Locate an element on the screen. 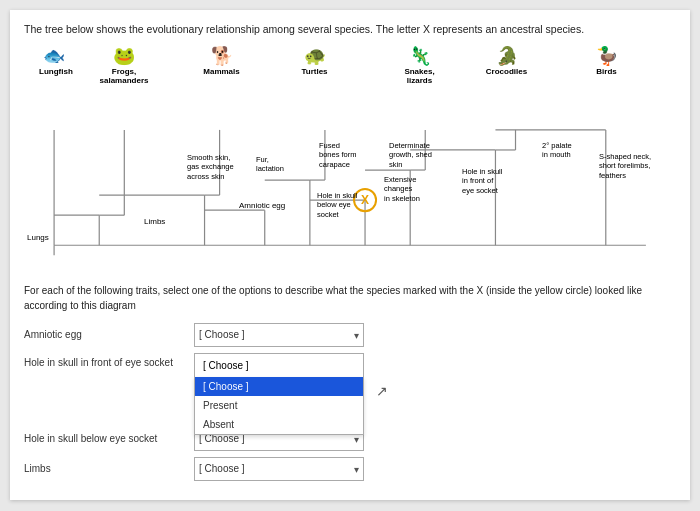 The width and height of the screenshot is (700, 511). trait-feathers: S-shaped neck,short forelimbs,feathers is located at coordinates (625, 166).